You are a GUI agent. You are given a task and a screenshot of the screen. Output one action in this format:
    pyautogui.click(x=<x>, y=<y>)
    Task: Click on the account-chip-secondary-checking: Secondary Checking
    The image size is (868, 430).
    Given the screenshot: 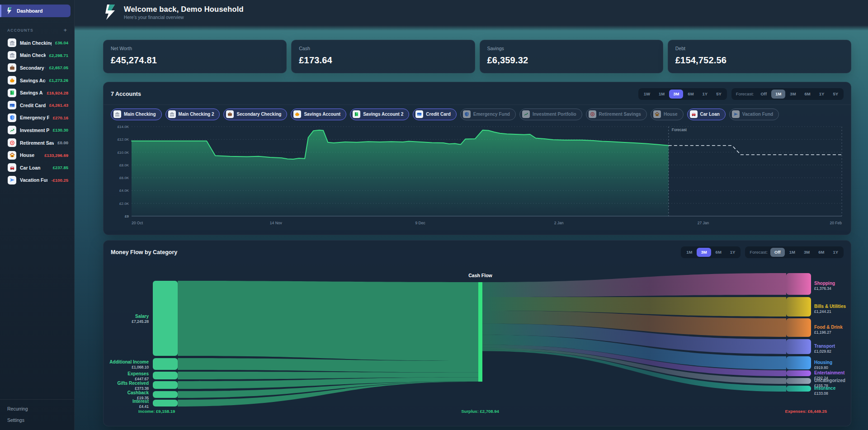 What is the action you would take?
    pyautogui.click(x=255, y=114)
    